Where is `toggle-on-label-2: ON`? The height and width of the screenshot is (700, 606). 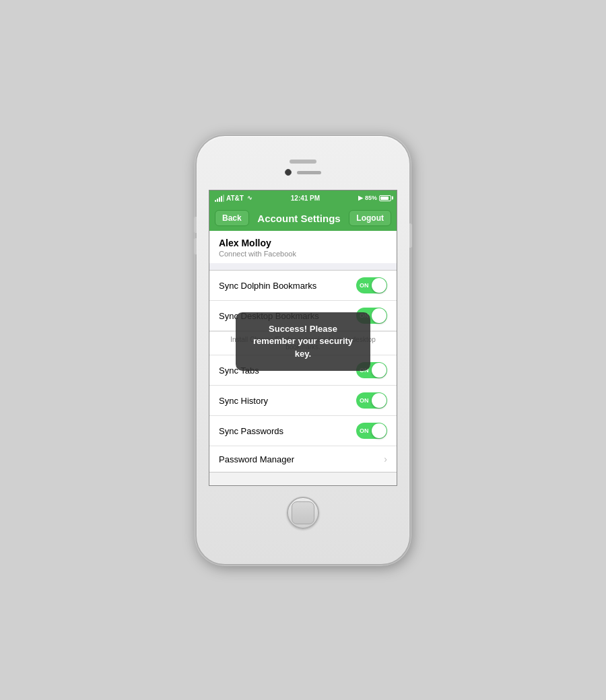 toggle-on-label-2: ON is located at coordinates (364, 316).